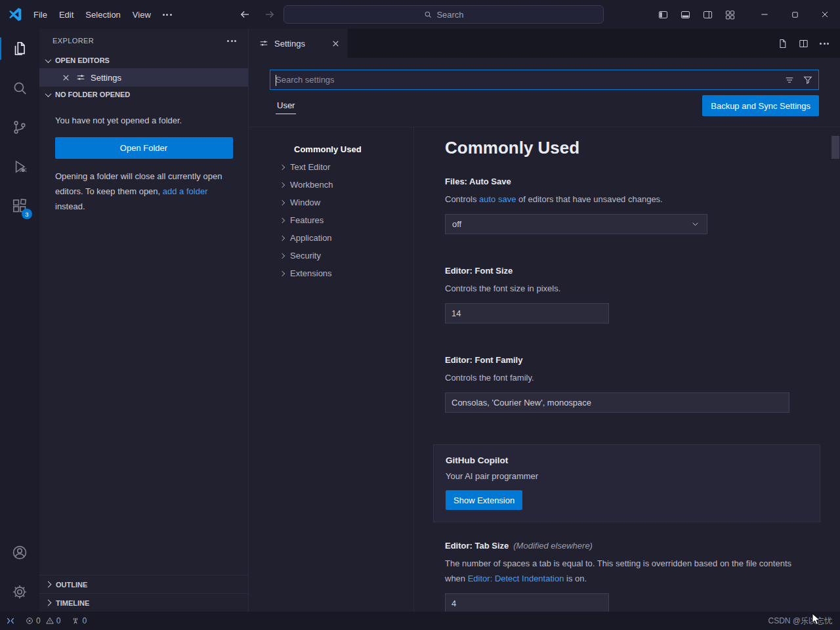 The image size is (840, 630). What do you see at coordinates (142, 14) in the screenshot?
I see `menu-view: View` at bounding box center [142, 14].